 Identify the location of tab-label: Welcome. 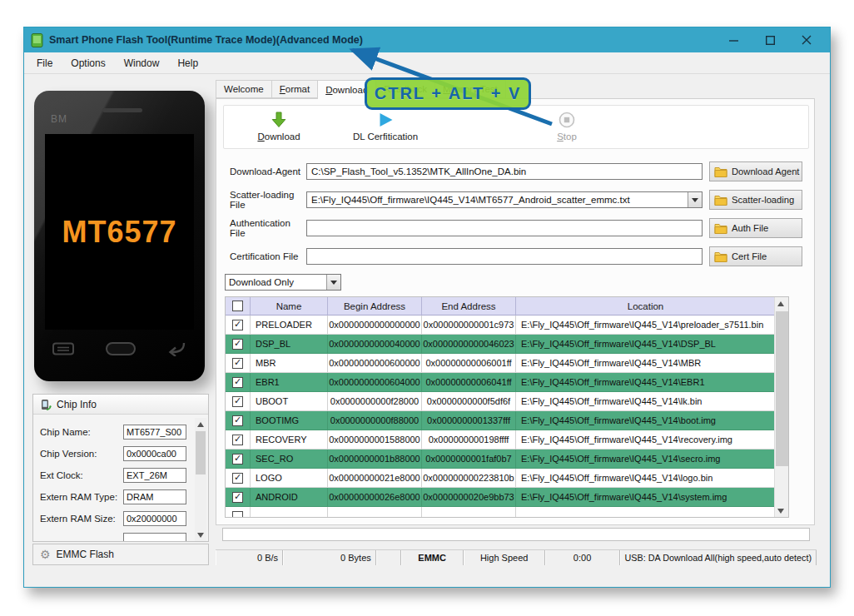
(244, 89).